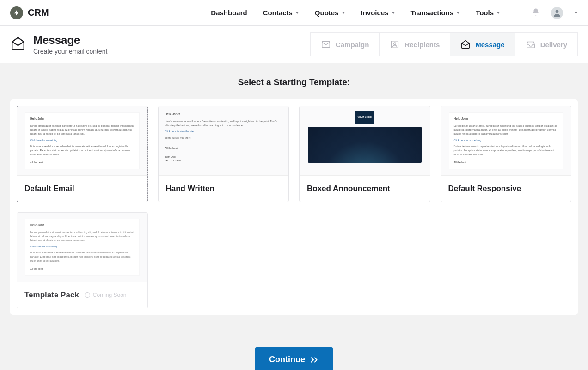  What do you see at coordinates (394, 13) in the screenshot?
I see `top-nav: Dashboard Contacts Quotes Invoices Trans…` at bounding box center [394, 13].